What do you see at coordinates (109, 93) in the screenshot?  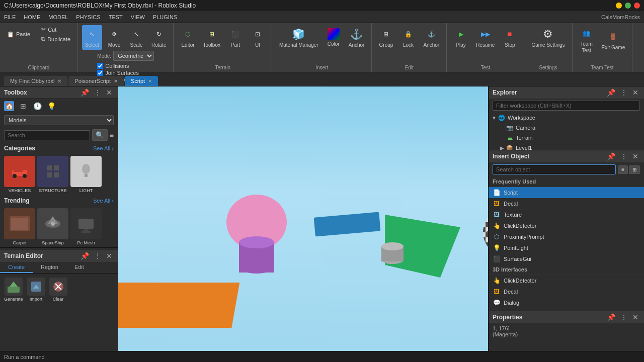 I see `toolbox-close: ✕` at bounding box center [109, 93].